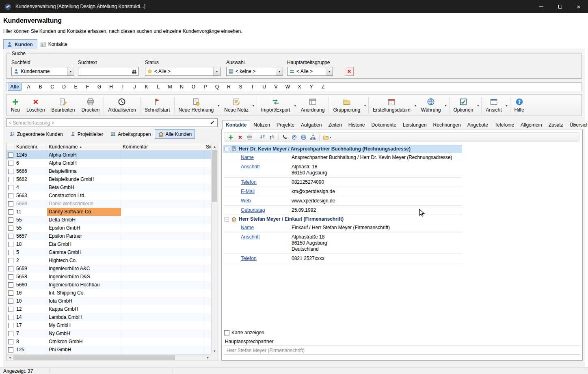 The image size is (588, 374). Describe the element at coordinates (54, 44) in the screenshot. I see `tab-kontakte: Kontakte` at that location.